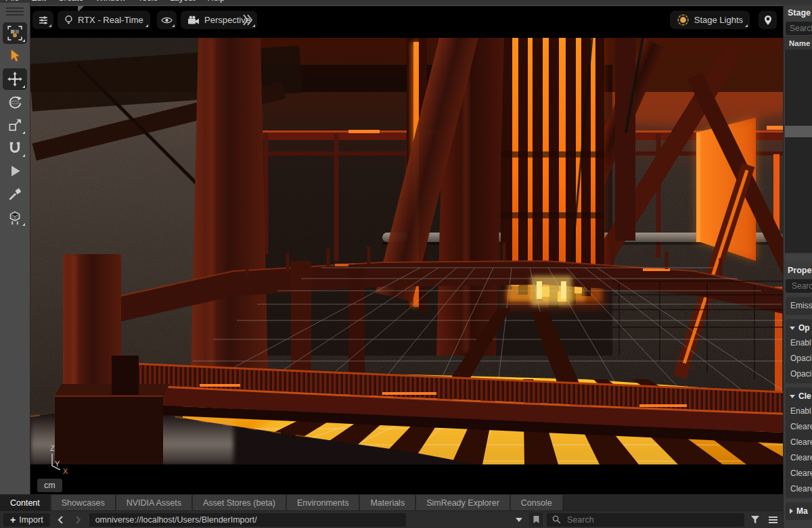 This screenshot has width=812, height=528. Describe the element at coordinates (797, 266) in the screenshot. I see `right-panel: Stage Name Propert Emiss Op Enabl Opaci …` at that location.